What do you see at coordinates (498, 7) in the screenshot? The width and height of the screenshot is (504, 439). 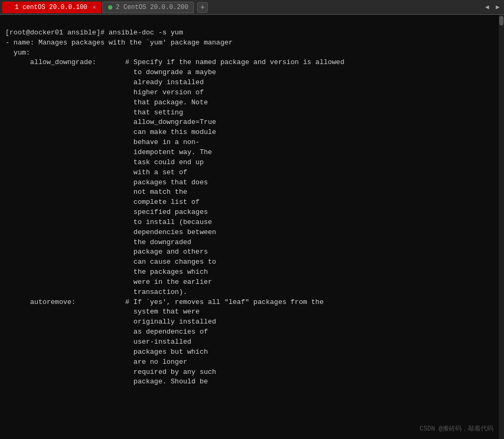 I see `tab-next-button: ▶` at bounding box center [498, 7].